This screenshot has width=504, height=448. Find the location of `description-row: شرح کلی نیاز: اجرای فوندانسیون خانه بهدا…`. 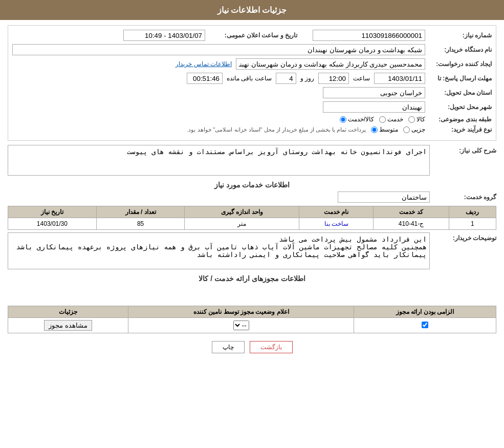

description-row: شرح کلی نیاز: اجرای فوندانسیون خانه بهدا… is located at coordinates (252, 160).